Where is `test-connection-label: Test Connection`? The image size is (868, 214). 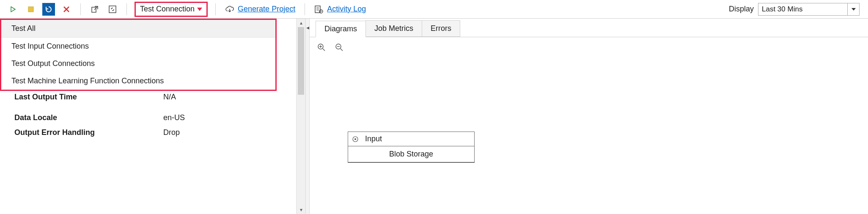
test-connection-label: Test Connection is located at coordinates (168, 9).